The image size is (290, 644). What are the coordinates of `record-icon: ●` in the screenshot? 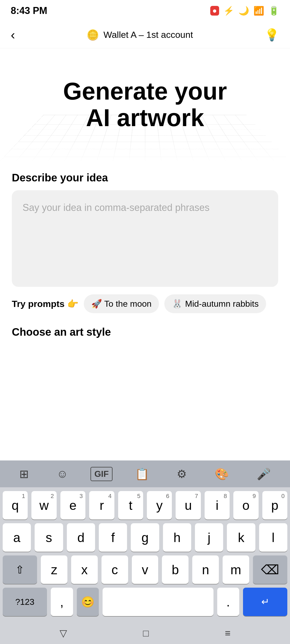 It's located at (215, 11).